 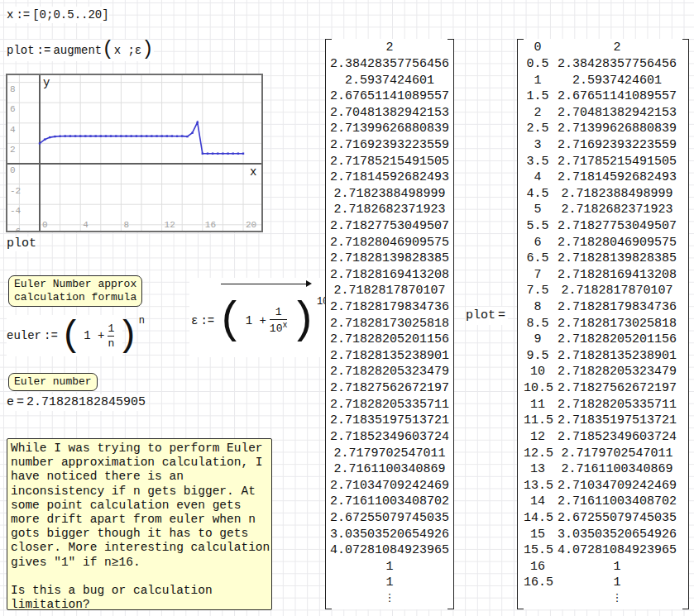 What do you see at coordinates (134, 153) in the screenshot?
I see `plot-region: 86420-2-4-6048121620yx` at bounding box center [134, 153].